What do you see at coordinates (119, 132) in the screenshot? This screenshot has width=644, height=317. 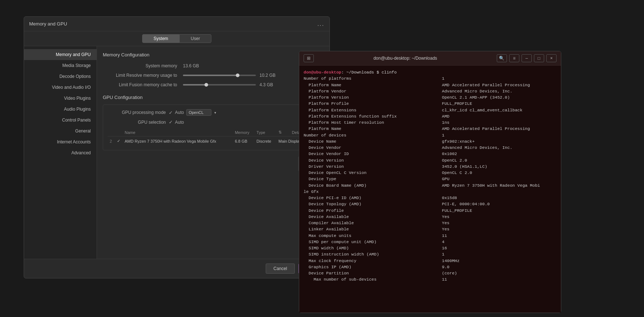 I see `gpu-table-col-check` at bounding box center [119, 132].